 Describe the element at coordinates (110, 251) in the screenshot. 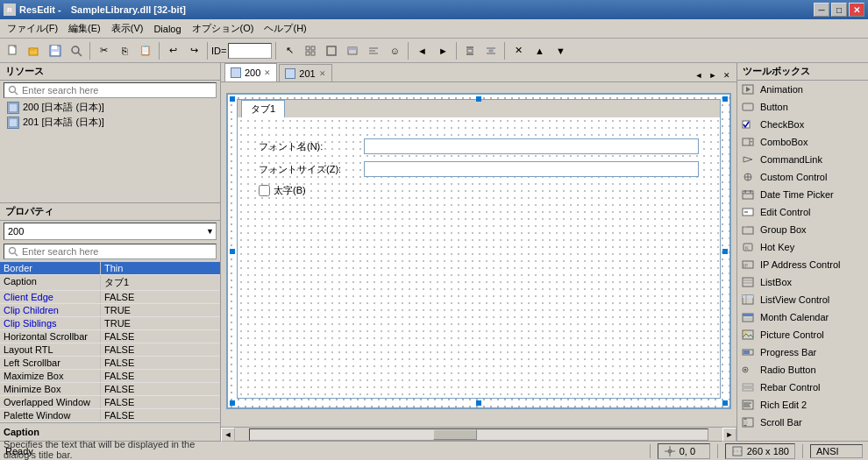

I see `properties-search-box` at that location.